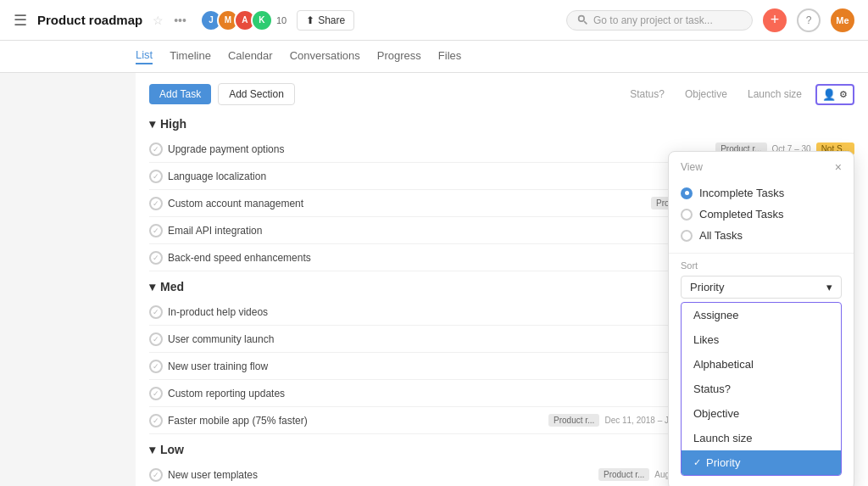  Describe the element at coordinates (761, 463) in the screenshot. I see `sort-option-priority: ✓ Priority` at that location.